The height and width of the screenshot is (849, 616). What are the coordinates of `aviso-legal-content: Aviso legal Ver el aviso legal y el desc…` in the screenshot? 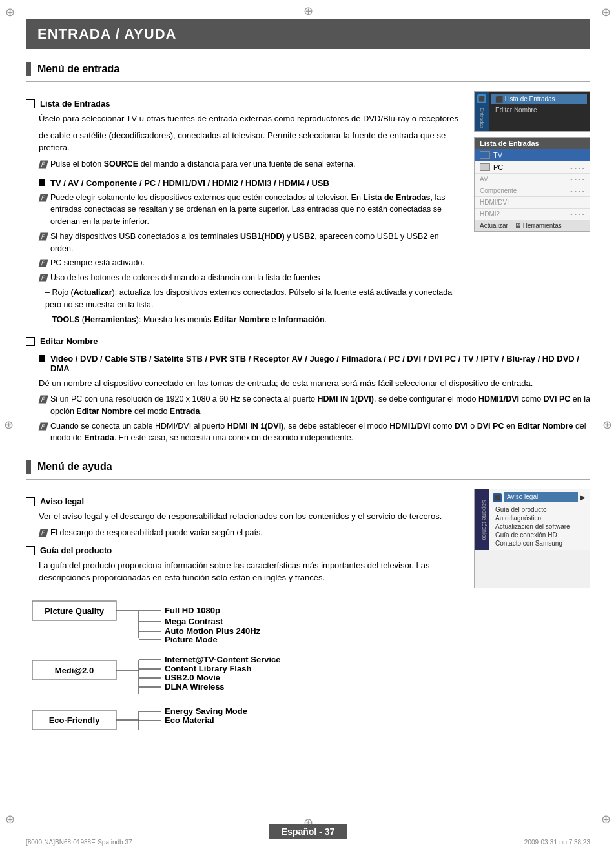 It's located at (245, 538).